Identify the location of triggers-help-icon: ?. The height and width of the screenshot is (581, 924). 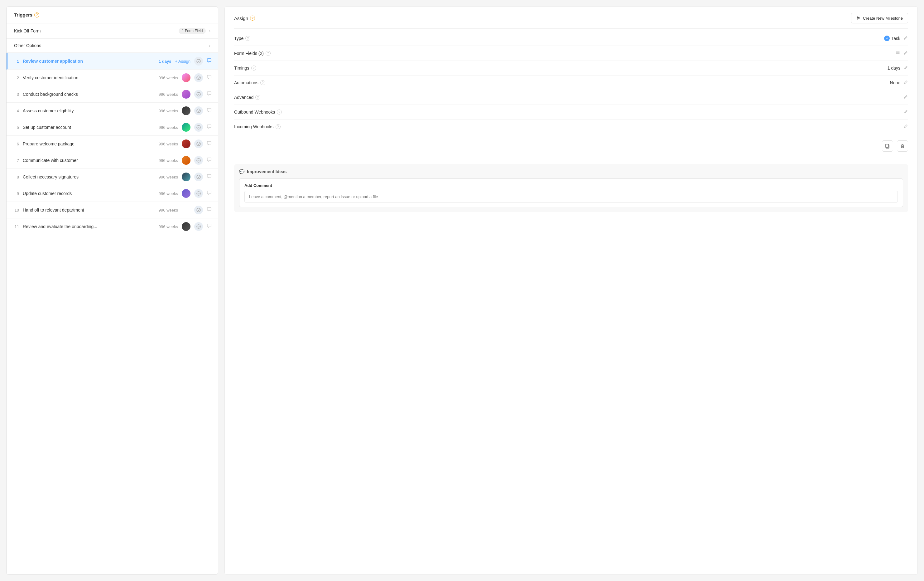
(37, 15).